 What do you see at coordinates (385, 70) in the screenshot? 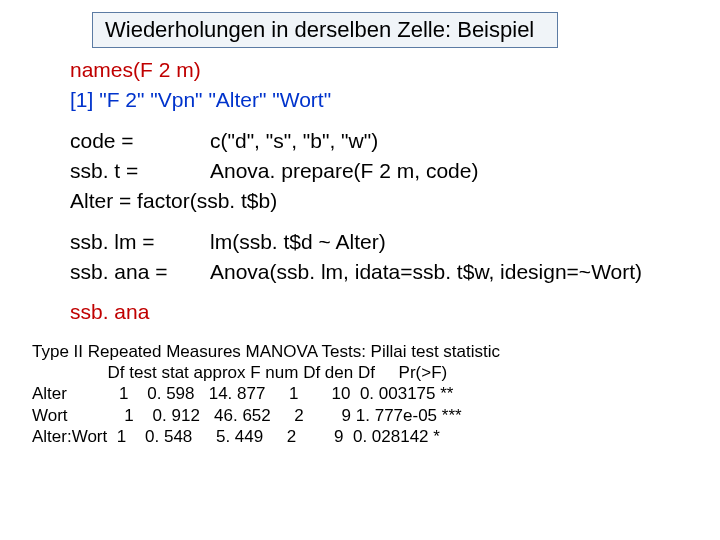
I see `code-names-call: names(F 2 m)` at bounding box center [385, 70].